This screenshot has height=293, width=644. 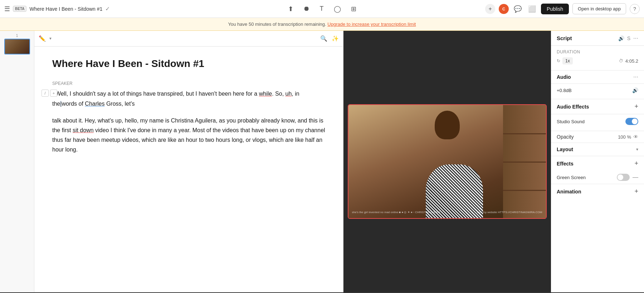 I want to click on studio-sound-label: Studio Sound, so click(x=571, y=122).